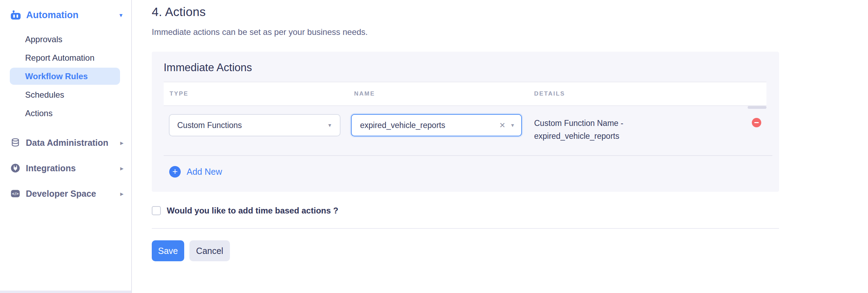 Image resolution: width=868 pixels, height=293 pixels. What do you see at coordinates (67, 143) in the screenshot?
I see `sidebar-section-label: Data Administration` at bounding box center [67, 143].